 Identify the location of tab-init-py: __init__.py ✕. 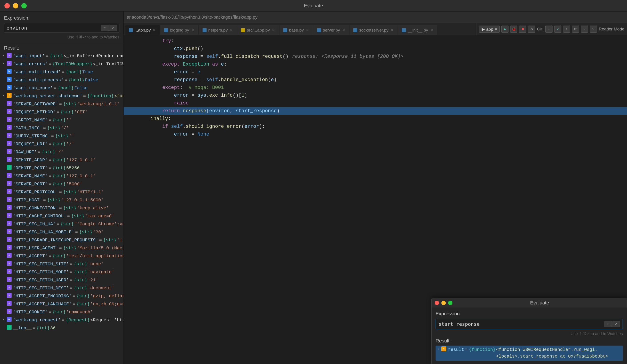
(418, 30).